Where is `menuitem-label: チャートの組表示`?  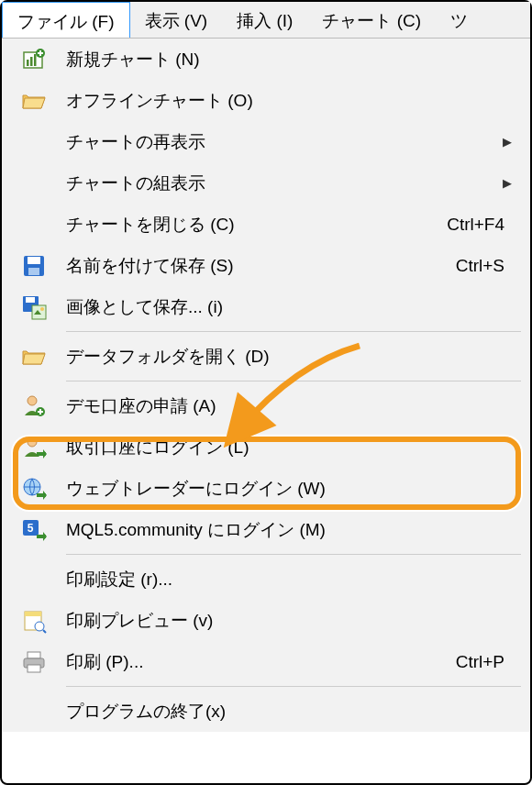
menuitem-label: チャートの組表示 is located at coordinates (290, 183).